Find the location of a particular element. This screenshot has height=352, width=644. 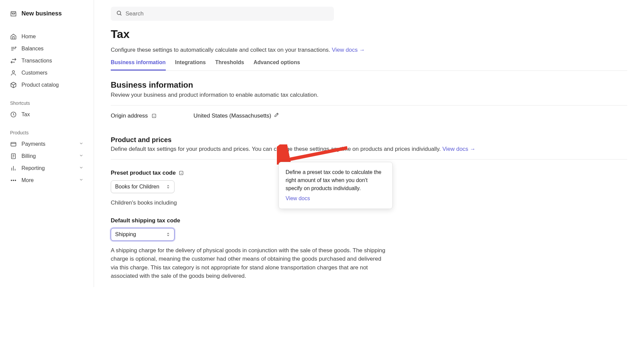

sidebar-item-reporting: Reporting is located at coordinates (52, 168).